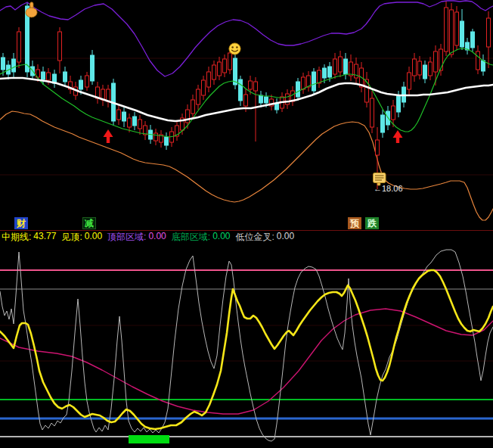  I want to click on legend-item: 中期线:43.77, so click(29, 238).